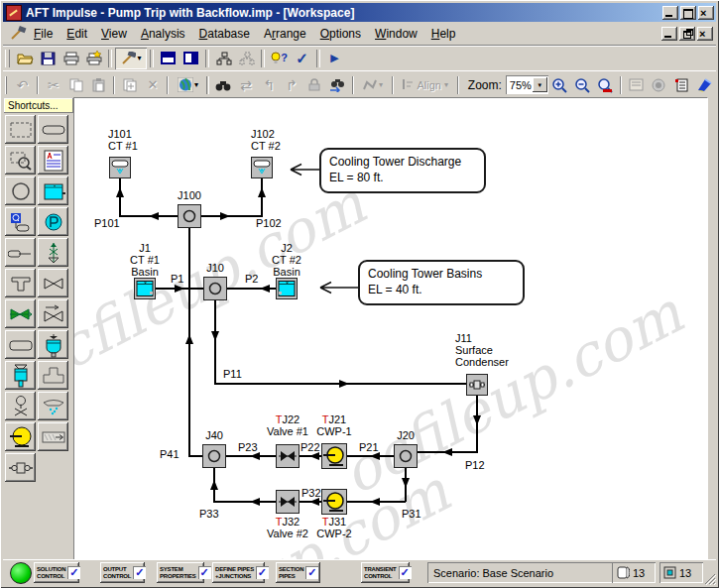 The image size is (719, 588). What do you see at coordinates (99, 85) in the screenshot?
I see `paste-button` at bounding box center [99, 85].